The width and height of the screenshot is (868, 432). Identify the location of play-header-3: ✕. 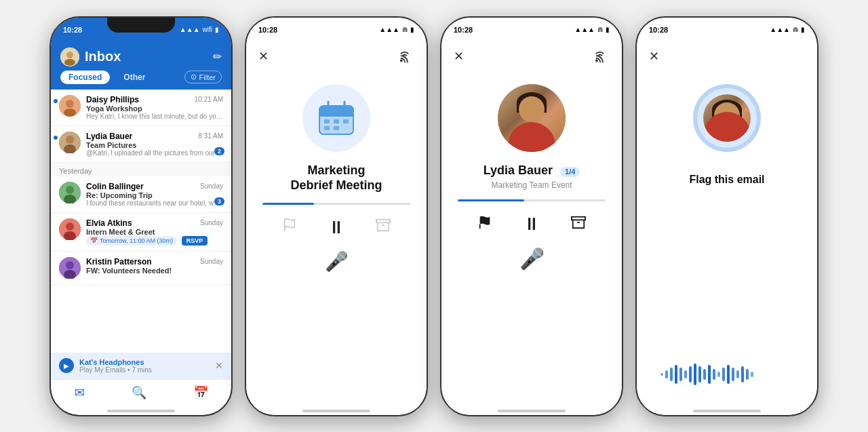
(532, 56).